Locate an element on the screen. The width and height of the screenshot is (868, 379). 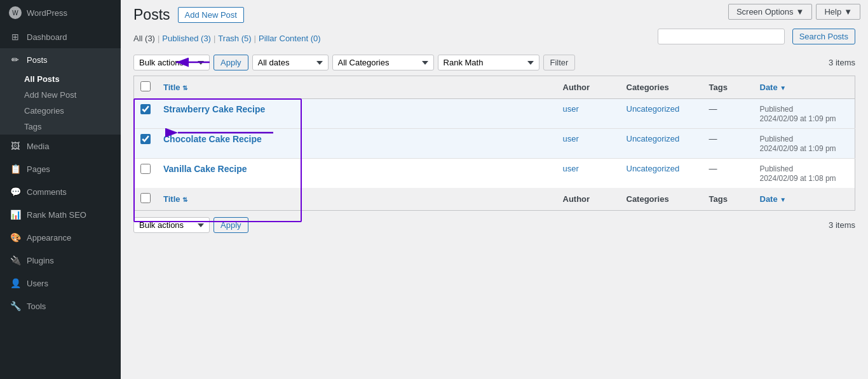
select-all-checkbox-footer is located at coordinates (146, 198).